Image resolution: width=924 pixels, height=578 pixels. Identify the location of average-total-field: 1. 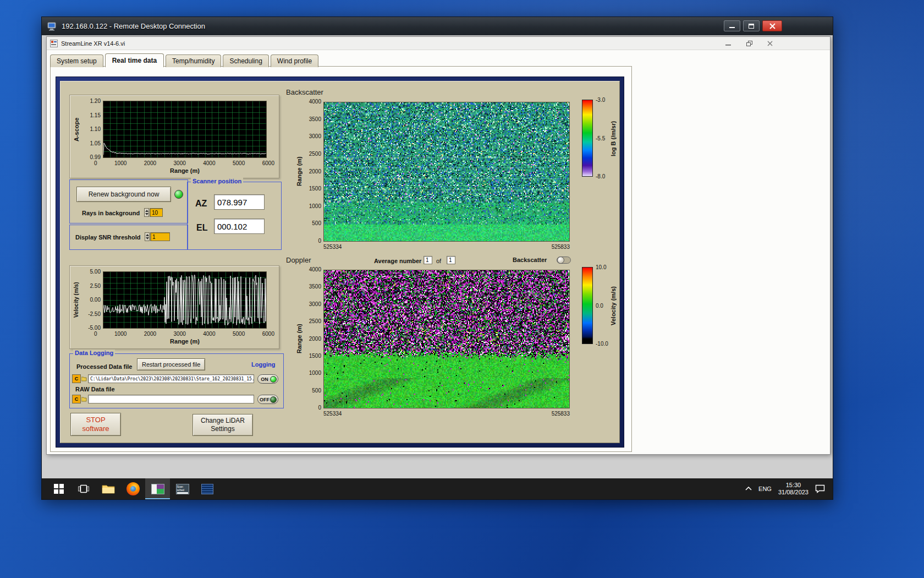
(451, 260).